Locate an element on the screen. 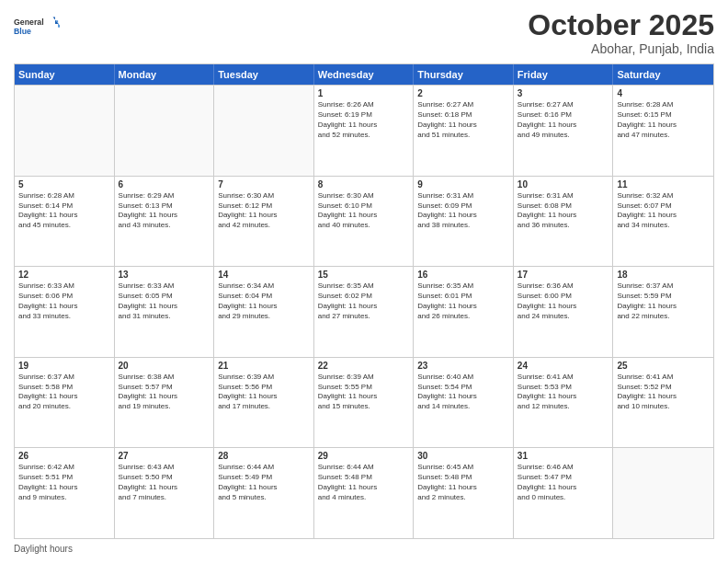  day-number: 16 is located at coordinates (463, 274).